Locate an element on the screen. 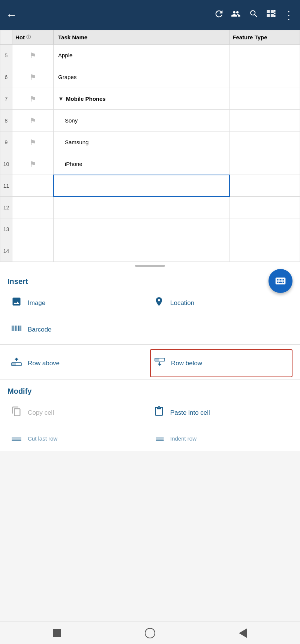 This screenshot has width=300, height=644. row-number: 8 is located at coordinates (6, 121).